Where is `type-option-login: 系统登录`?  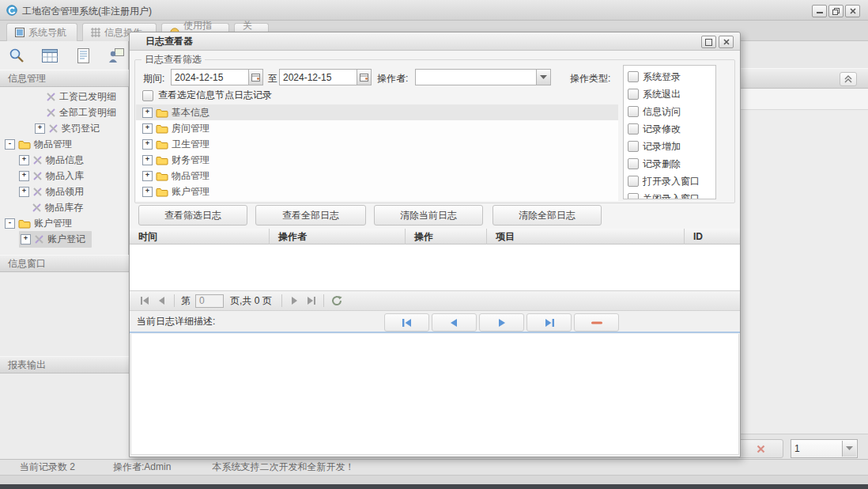
type-option-login: 系统登录 is located at coordinates (672, 77).